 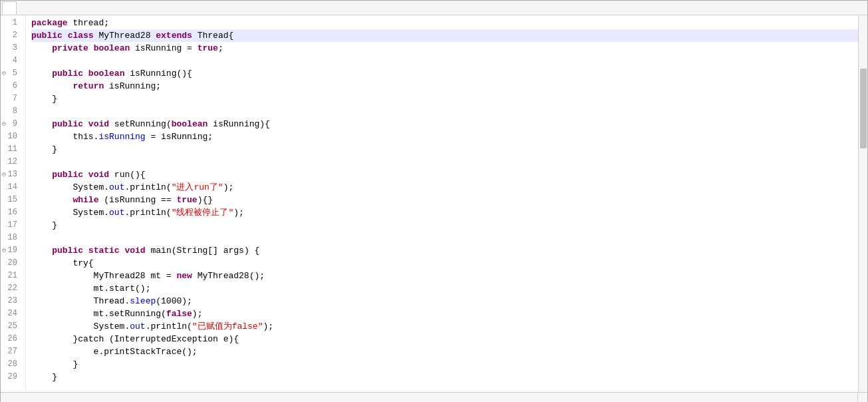 What do you see at coordinates (12, 87) in the screenshot?
I see `line-number-6: 6` at bounding box center [12, 87].